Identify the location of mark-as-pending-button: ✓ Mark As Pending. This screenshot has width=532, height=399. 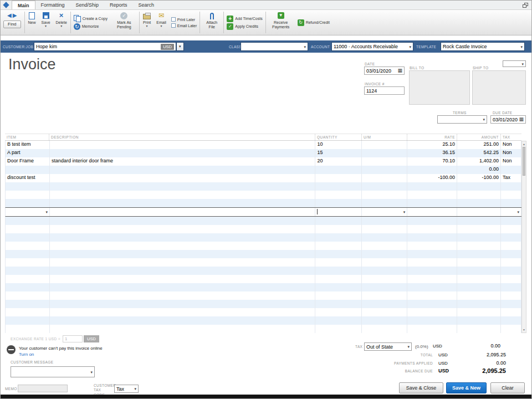
(124, 22).